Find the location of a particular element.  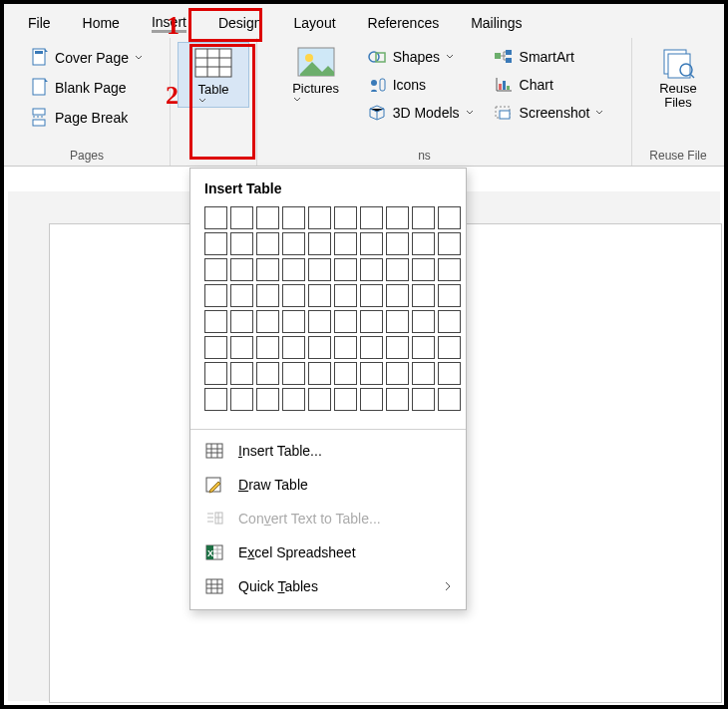

reuse-files-button: Reuse Files is located at coordinates (678, 78).